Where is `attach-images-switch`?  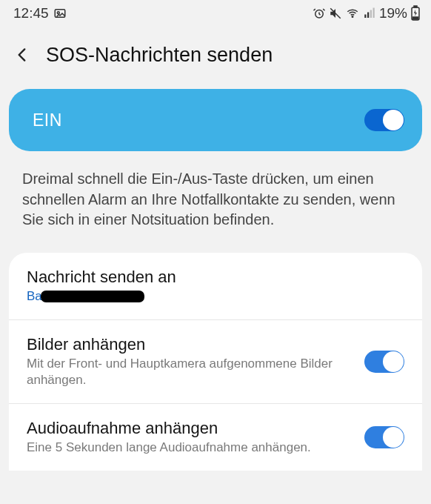 attach-images-switch is located at coordinates (384, 362).